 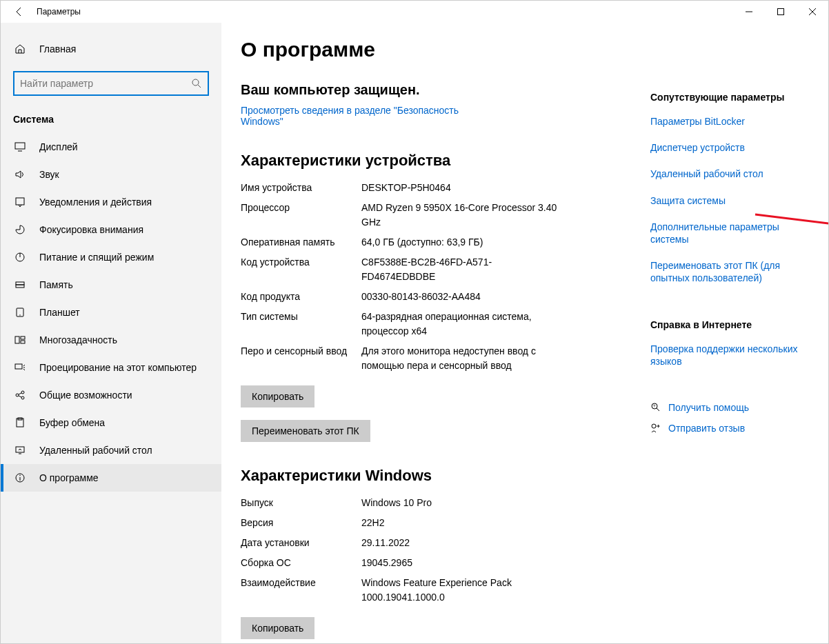 I want to click on help-title: Справка в Интернете, so click(x=730, y=325).